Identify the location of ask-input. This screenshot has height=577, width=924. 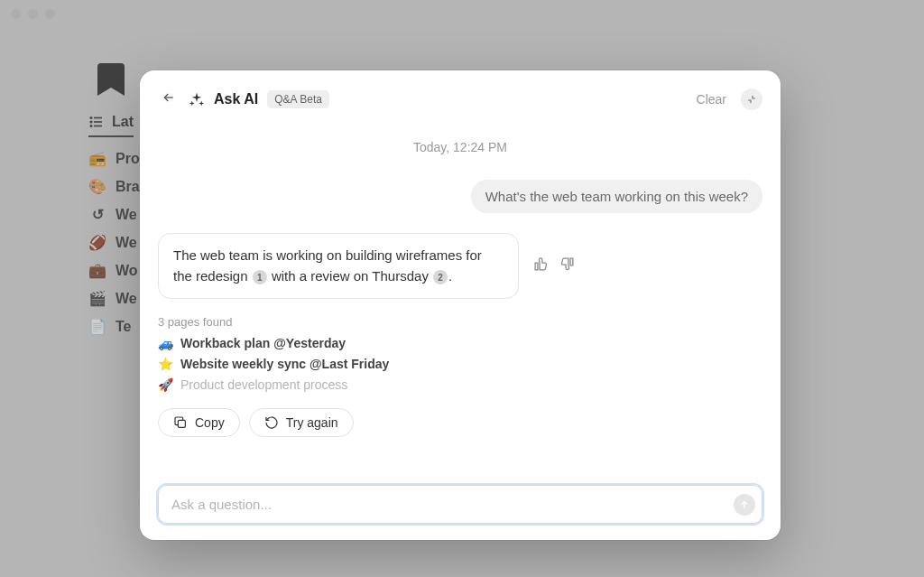
(460, 504).